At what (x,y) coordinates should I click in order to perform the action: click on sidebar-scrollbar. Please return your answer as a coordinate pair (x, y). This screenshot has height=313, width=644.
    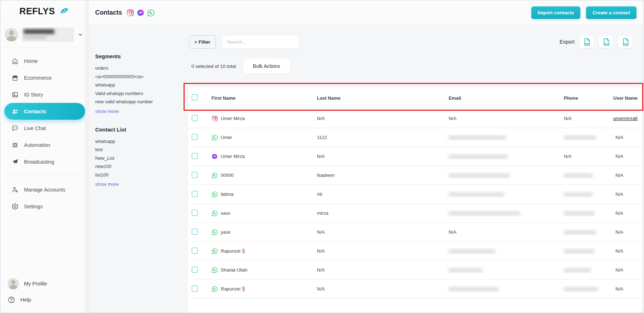
    Looking at the image, I should click on (87, 156).